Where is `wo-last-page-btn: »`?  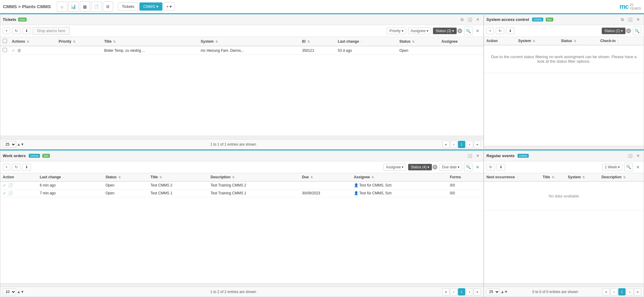
wo-last-page-btn: » is located at coordinates (477, 292).